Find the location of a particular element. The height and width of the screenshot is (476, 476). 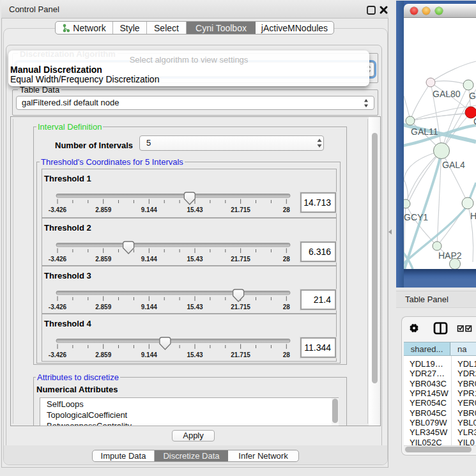

svg-text: GAL11 is located at coordinates (424, 132).